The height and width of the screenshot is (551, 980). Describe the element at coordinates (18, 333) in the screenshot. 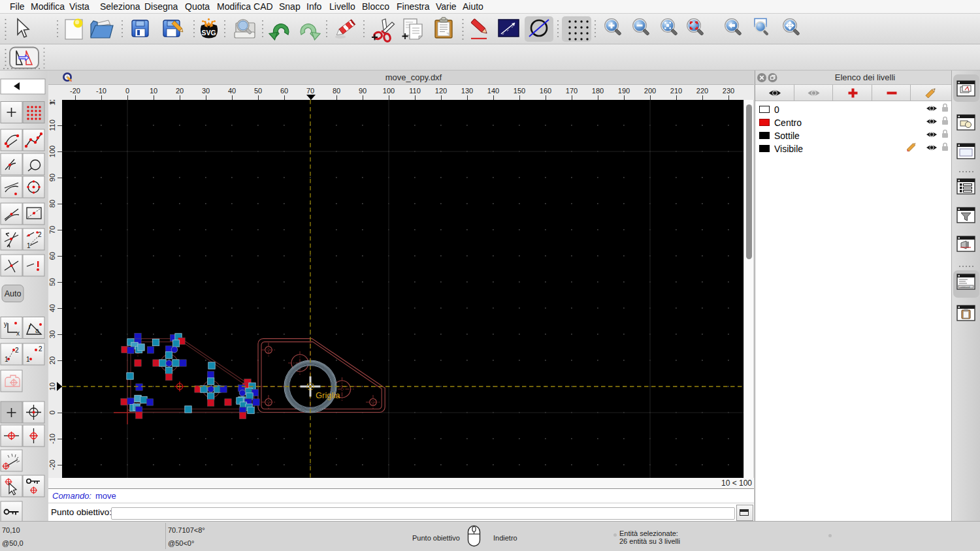

I see `svg-text: x` at that location.